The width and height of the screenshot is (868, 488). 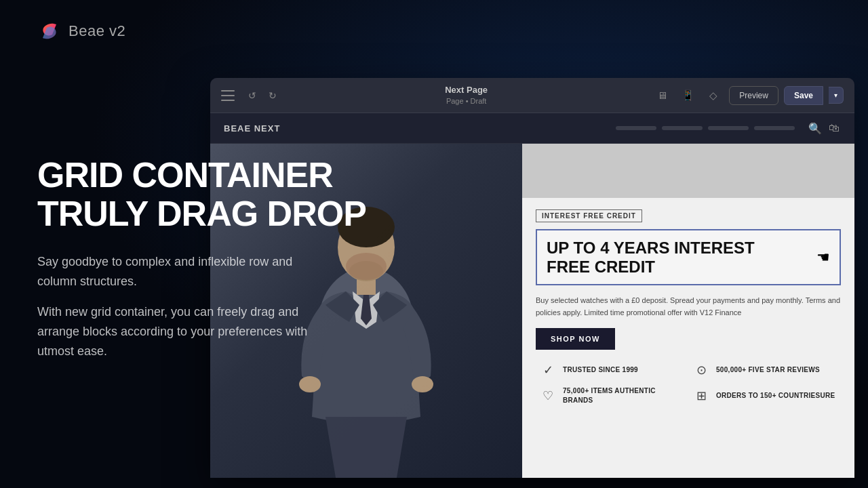 I want to click on logo-version: v2, so click(x=117, y=31).